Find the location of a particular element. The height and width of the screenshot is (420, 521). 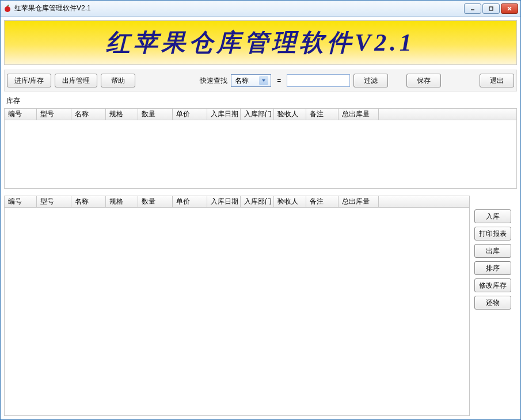

close-button is located at coordinates (509, 9).